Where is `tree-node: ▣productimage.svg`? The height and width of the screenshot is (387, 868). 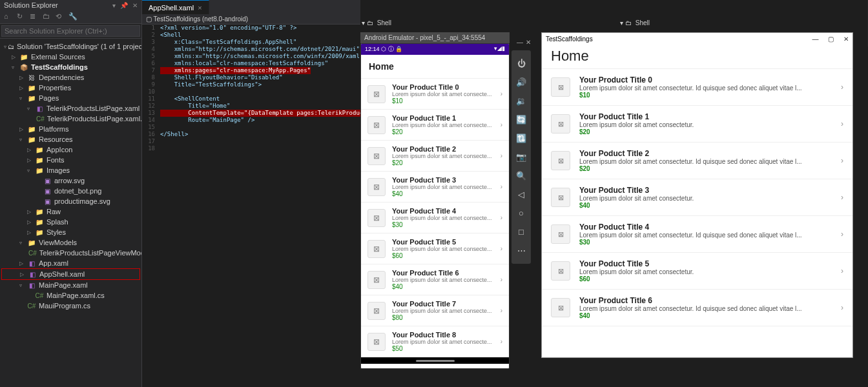
tree-node: ▣productimage.svg is located at coordinates (71, 201).